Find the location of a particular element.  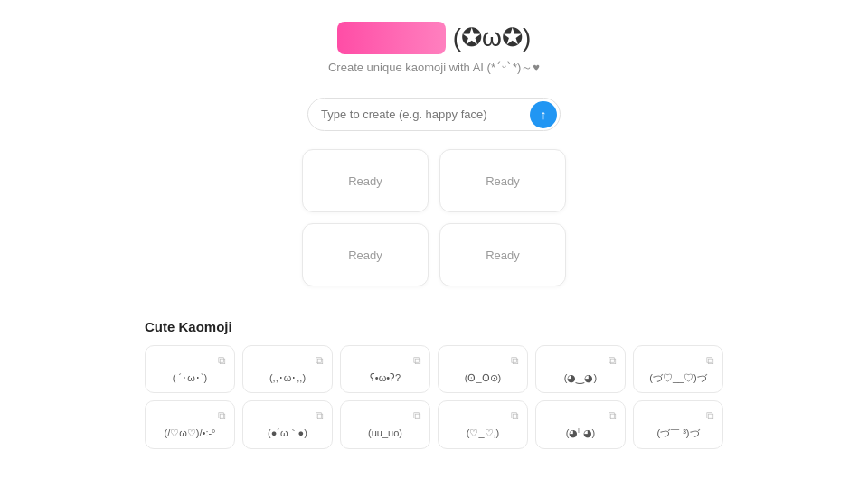

kaomoji-card-r1-c0: ⧉(/♡ω♡)/•:-° is located at coordinates (190, 425).